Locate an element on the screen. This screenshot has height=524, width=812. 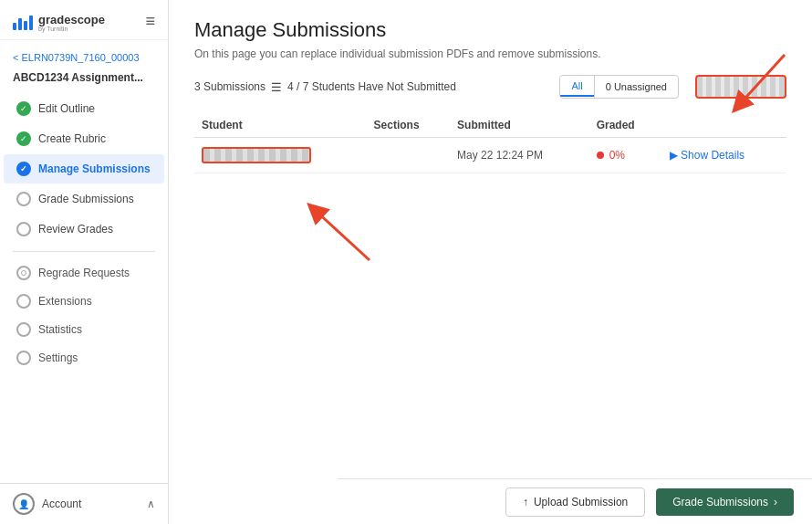
account-avatar: 👤 is located at coordinates (24, 504).